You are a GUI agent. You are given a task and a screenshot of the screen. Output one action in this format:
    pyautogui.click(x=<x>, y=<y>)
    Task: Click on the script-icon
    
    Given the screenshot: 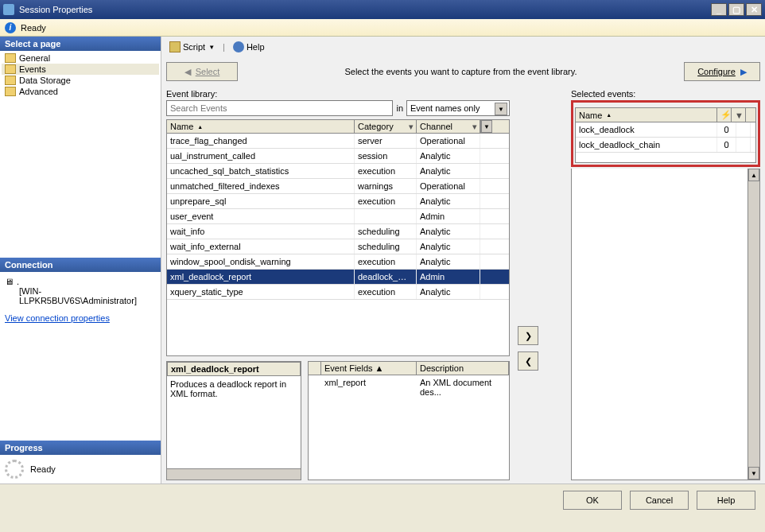 What is the action you would take?
    pyautogui.click(x=175, y=47)
    